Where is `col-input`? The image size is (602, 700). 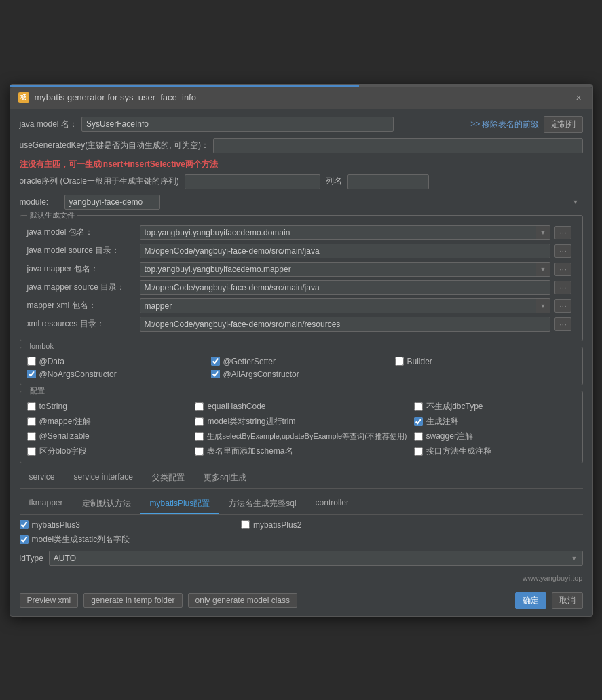
col-input is located at coordinates (388, 182).